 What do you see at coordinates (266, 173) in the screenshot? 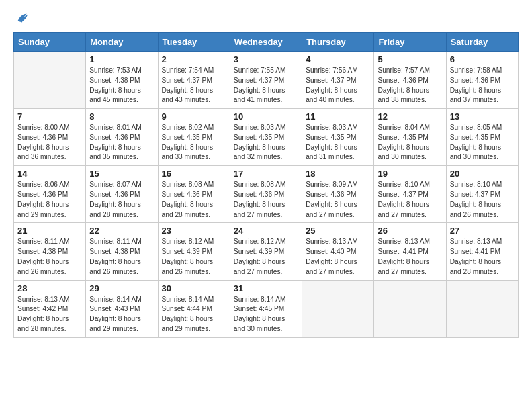
I see `day-number: 17` at bounding box center [266, 173].